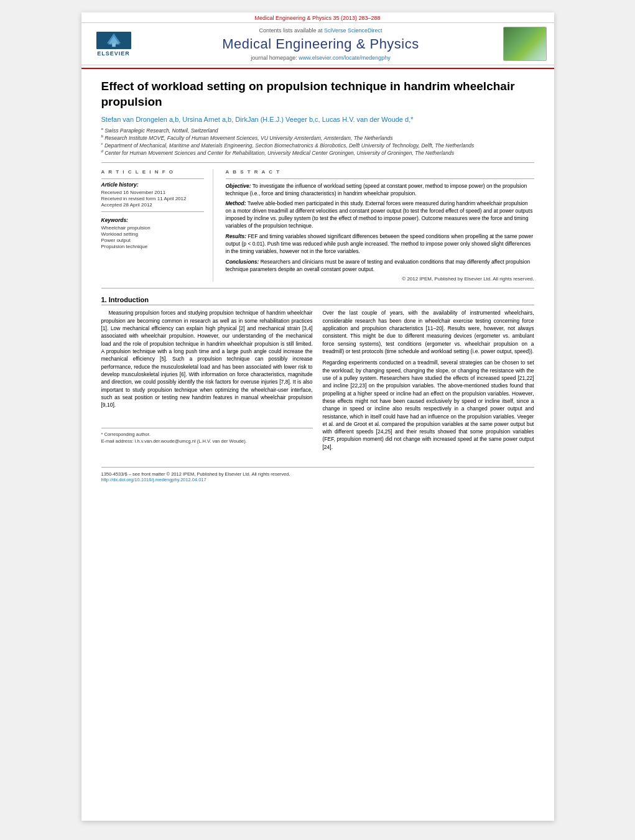 This screenshot has width=635, height=840. Describe the element at coordinates (114, 44) in the screenshot. I see `elsevier-logo: 🌿 ELSEVIER` at that location.